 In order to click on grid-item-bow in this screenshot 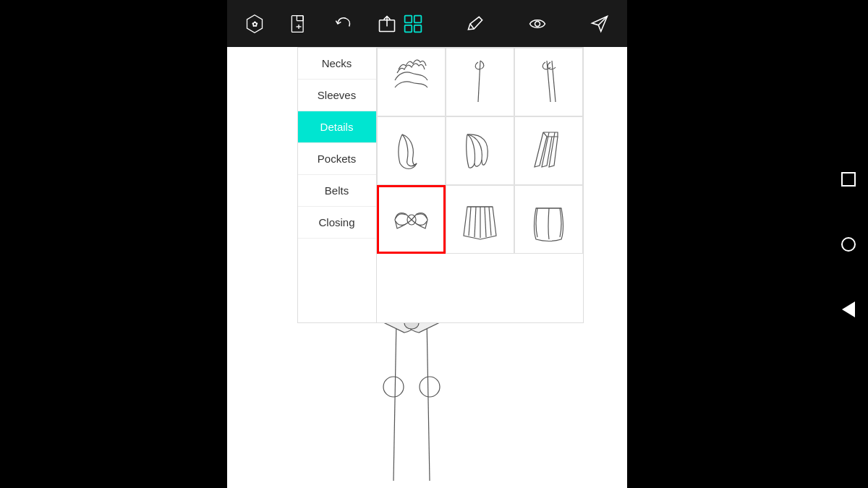, I will do `click(411, 220)`.